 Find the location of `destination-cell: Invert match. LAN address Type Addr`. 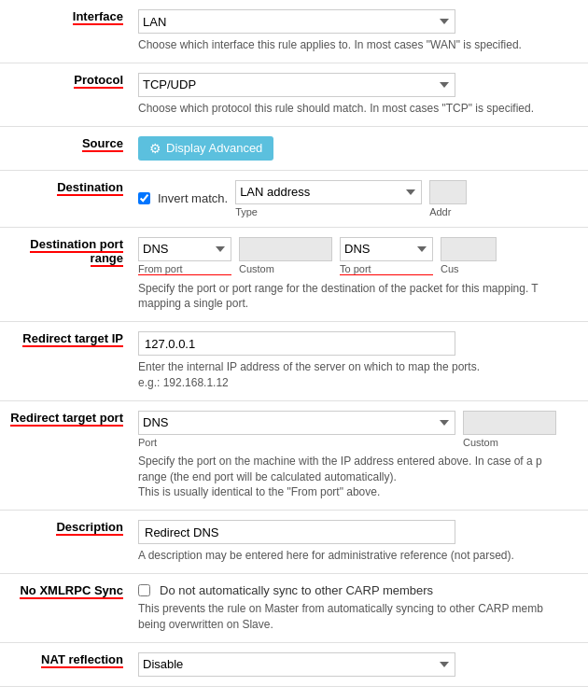

destination-cell: Invert match. LAN address Type Addr is located at coordinates (359, 198).